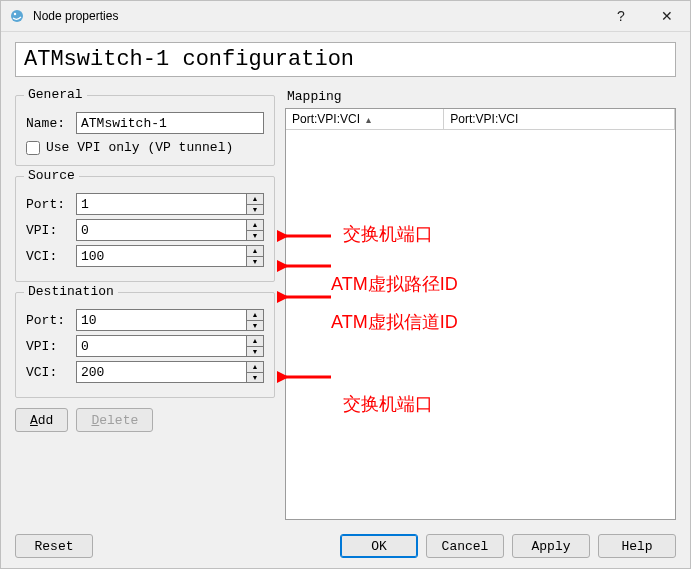 The image size is (691, 569). Describe the element at coordinates (145, 345) in the screenshot. I see `group-destination: Destination Port: ▲▼ VPI: ▲▼` at that location.